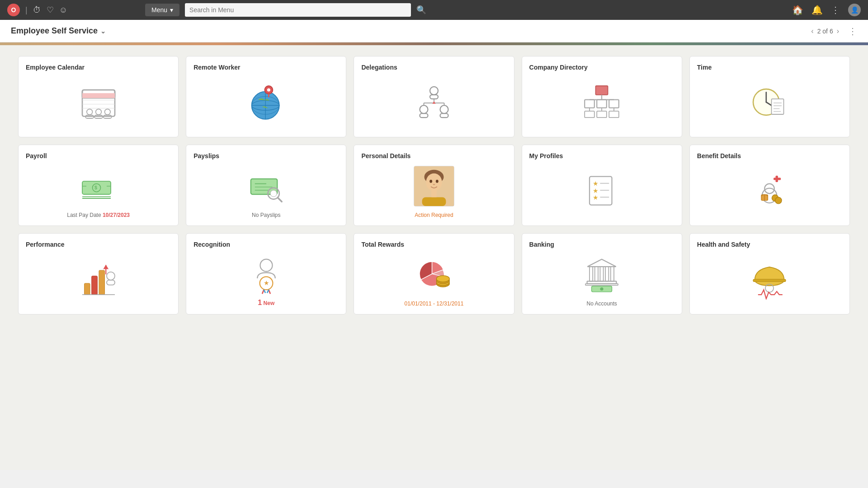  I want to click on tile-title: Personal Details, so click(386, 156).